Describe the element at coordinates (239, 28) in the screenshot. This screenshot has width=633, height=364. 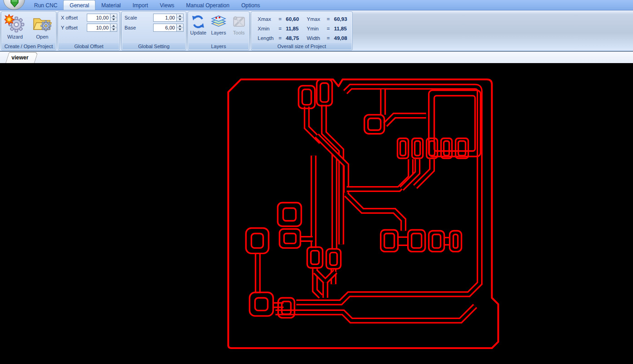
I see `tools-button: Tools` at that location.